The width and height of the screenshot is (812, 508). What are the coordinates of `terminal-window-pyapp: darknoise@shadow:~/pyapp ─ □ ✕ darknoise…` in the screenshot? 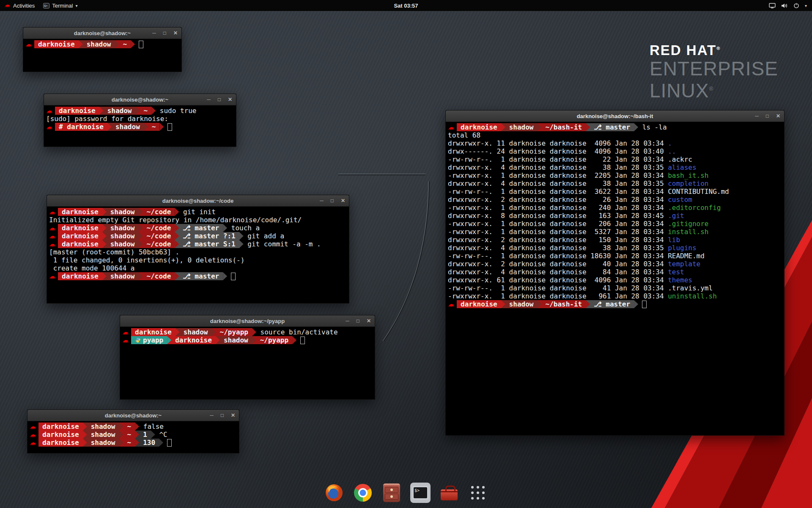 It's located at (247, 357).